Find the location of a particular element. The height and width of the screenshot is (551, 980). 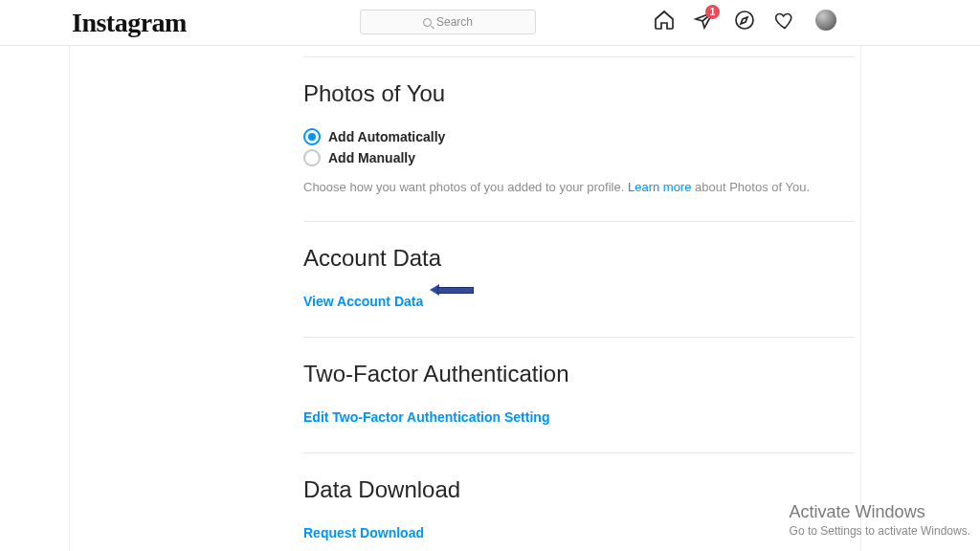

radio-on-icon is located at coordinates (312, 137).